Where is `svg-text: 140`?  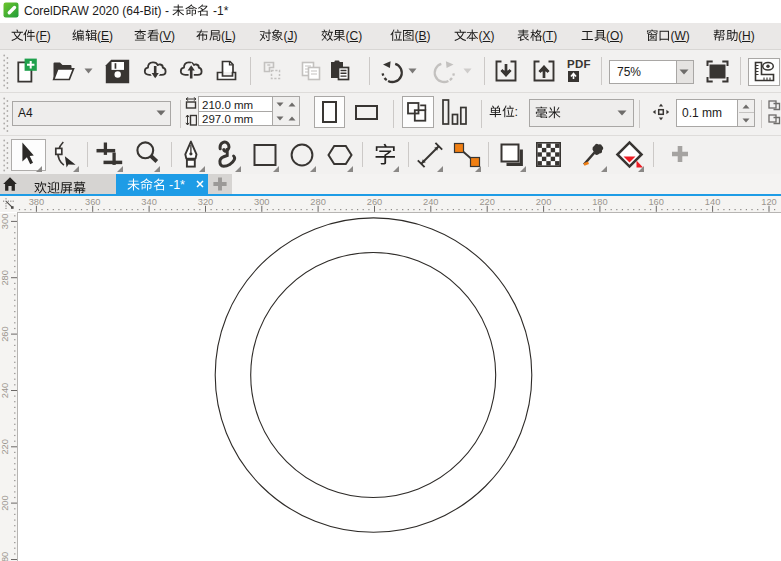 svg-text: 140 is located at coordinates (713, 202).